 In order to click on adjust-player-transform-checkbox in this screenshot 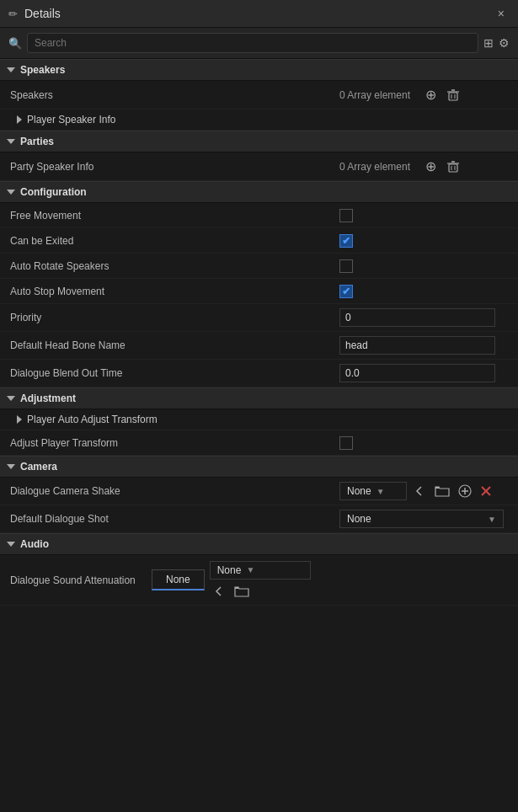, I will do `click(346, 443)`.